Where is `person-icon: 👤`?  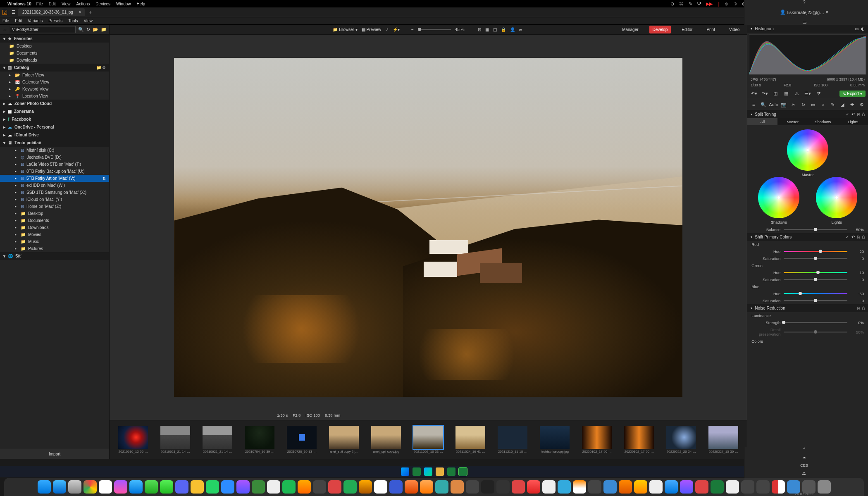
person-icon: 👤 is located at coordinates (513, 30).